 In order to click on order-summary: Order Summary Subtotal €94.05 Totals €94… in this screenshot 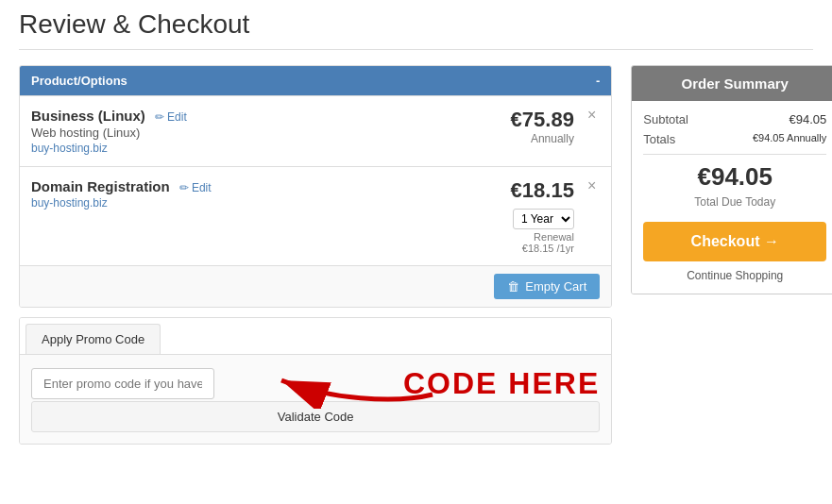, I will do `click(731, 179)`.